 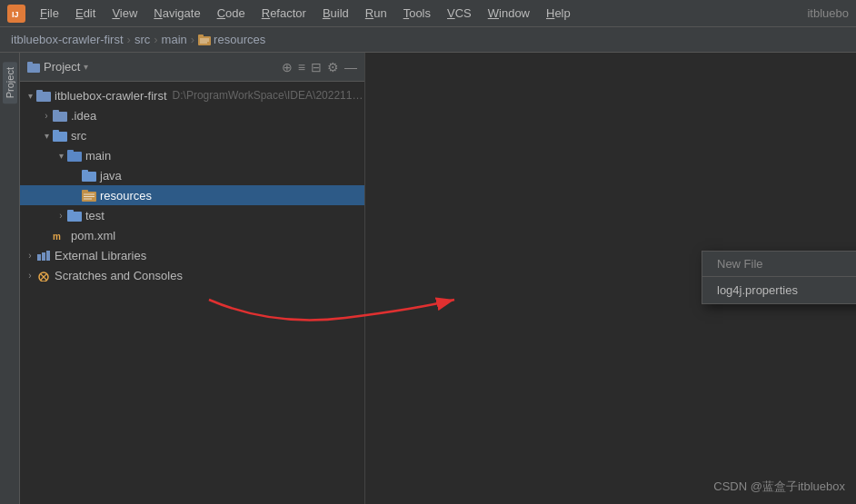 What do you see at coordinates (428, 14) in the screenshot?
I see `title-bar: IJ File Edit View Navigate Code Refactor…` at bounding box center [428, 14].